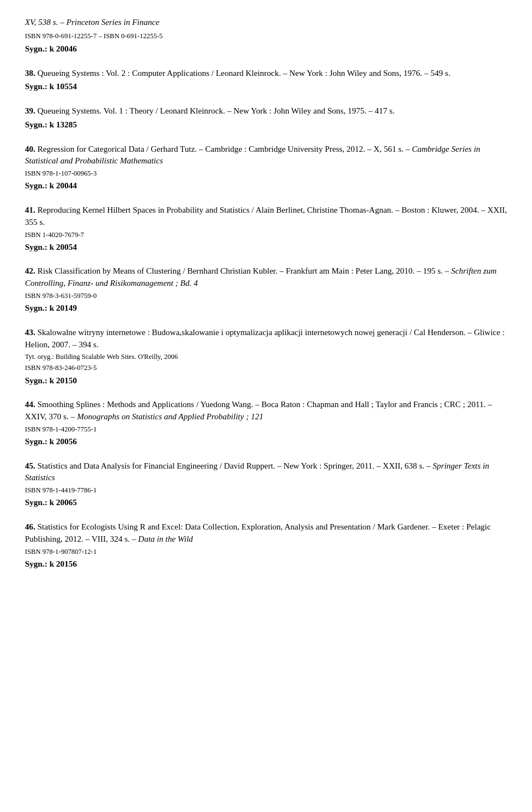 The width and height of the screenshot is (532, 812). Describe the element at coordinates (266, 217) in the screenshot. I see `entry-title: 41. Reproducing Kernel Hilbert Spaces in…` at that location.